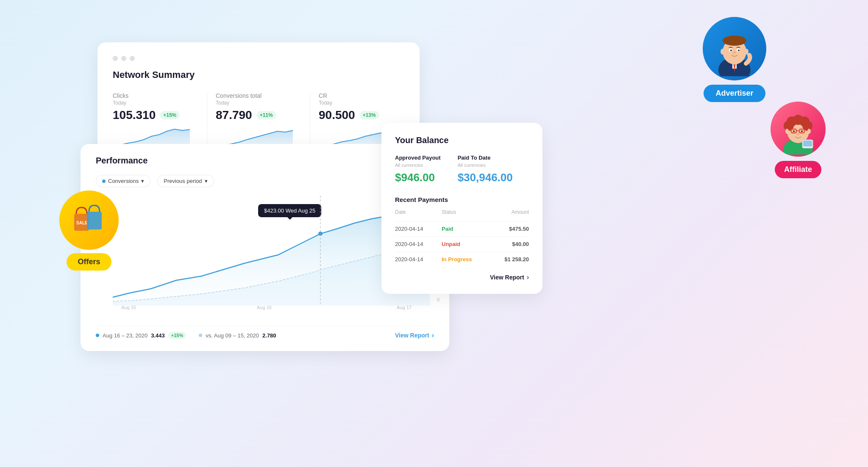 Image resolution: width=868 pixels, height=467 pixels. I want to click on conversions-filter-label: Conversions, so click(123, 181).